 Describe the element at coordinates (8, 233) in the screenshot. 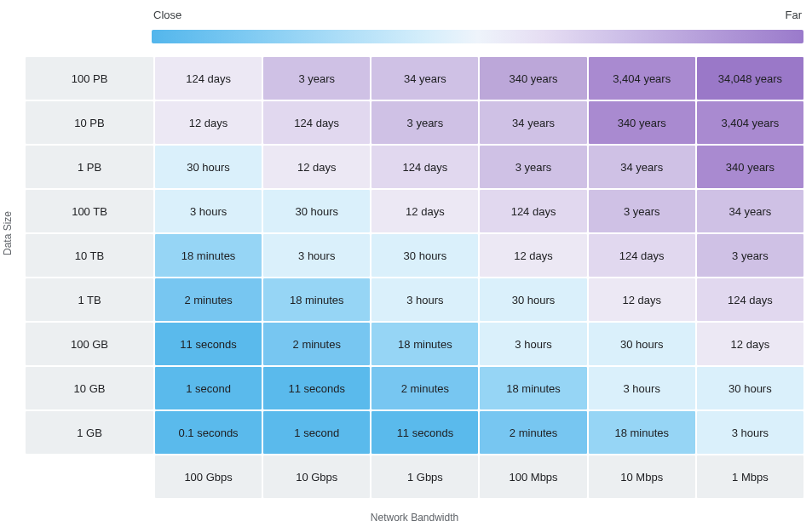

I see `y-axis-label: Data Size` at that location.